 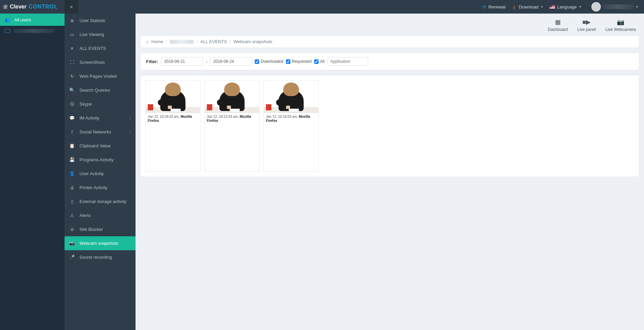 What do you see at coordinates (71, 7) in the screenshot?
I see `sidebar-toggle: ≡` at bounding box center [71, 7].